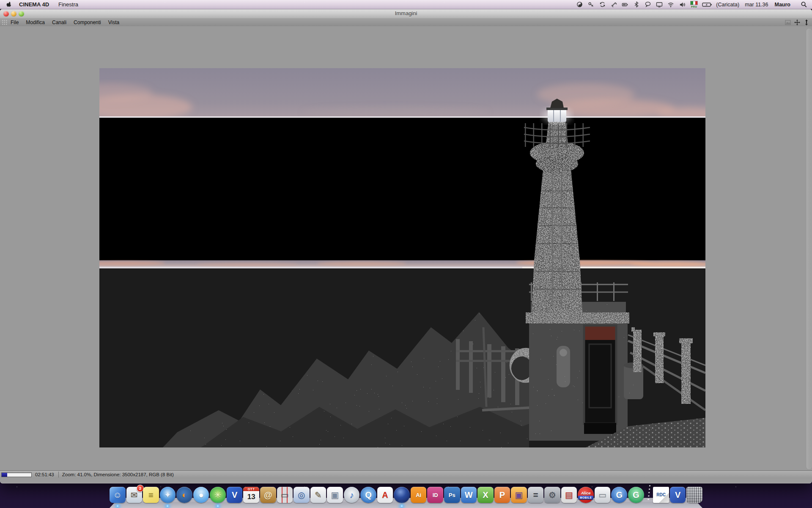 This screenshot has width=812, height=508. Describe the element at coordinates (168, 495) in the screenshot. I see `dock-icon-safari: ✦` at that location.